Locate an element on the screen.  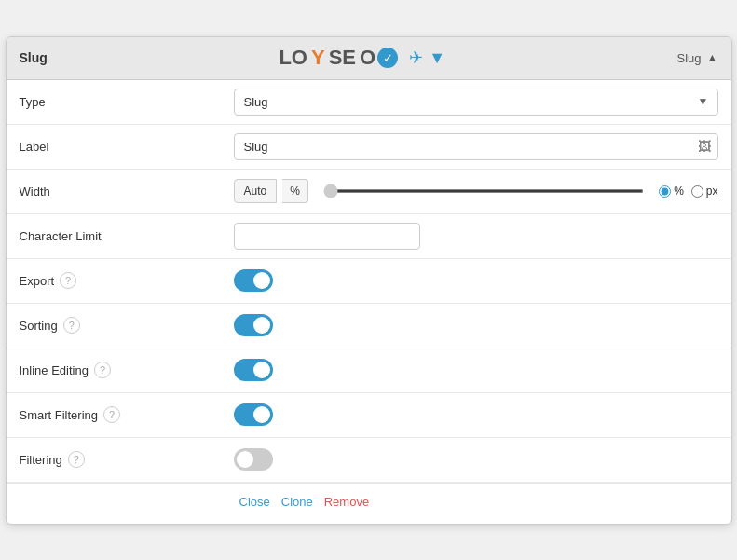
remove-button: Remove is located at coordinates (347, 501).